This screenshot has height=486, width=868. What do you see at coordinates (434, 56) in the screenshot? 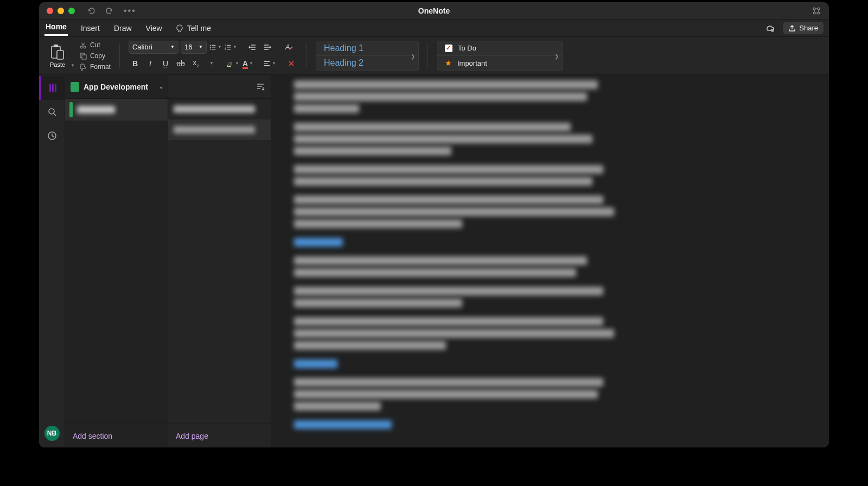
I see `ribbon: Paste ▼ Cut Copy Format` at bounding box center [434, 56].